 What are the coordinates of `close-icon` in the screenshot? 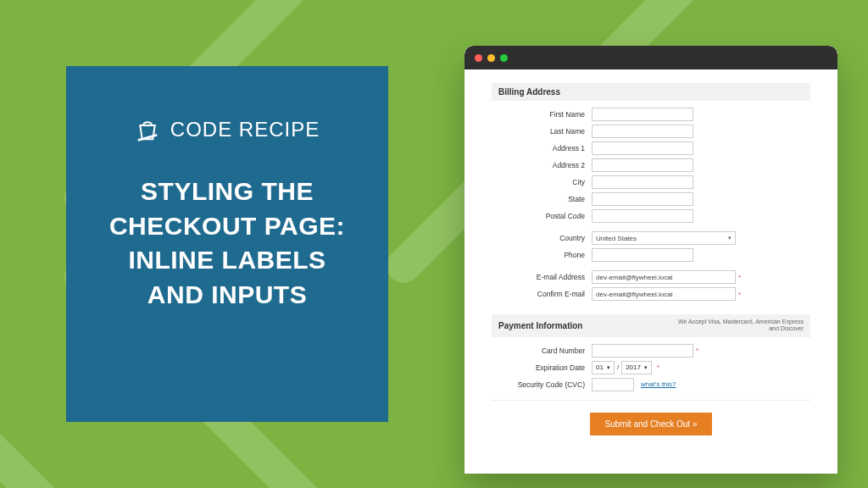 It's located at (478, 58).